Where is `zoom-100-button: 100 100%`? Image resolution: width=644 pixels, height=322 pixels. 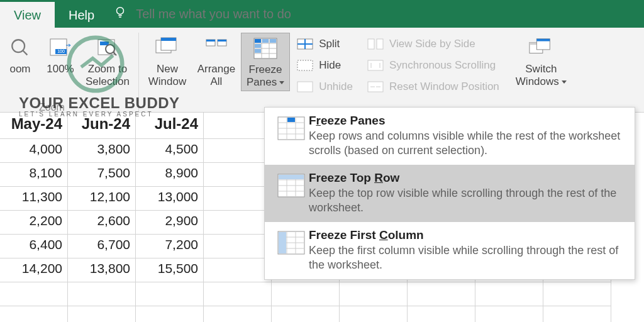
zoom-100-button: 100 100% is located at coordinates (60, 55).